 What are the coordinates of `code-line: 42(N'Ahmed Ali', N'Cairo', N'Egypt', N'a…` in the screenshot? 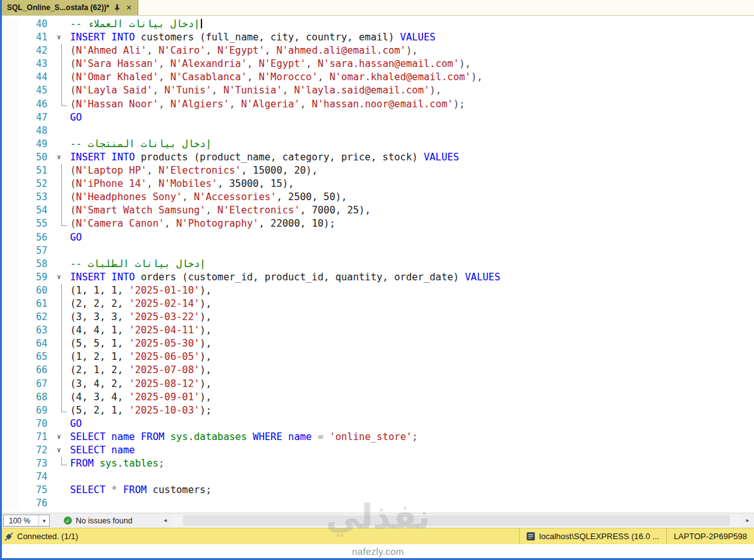 It's located at (378, 51).